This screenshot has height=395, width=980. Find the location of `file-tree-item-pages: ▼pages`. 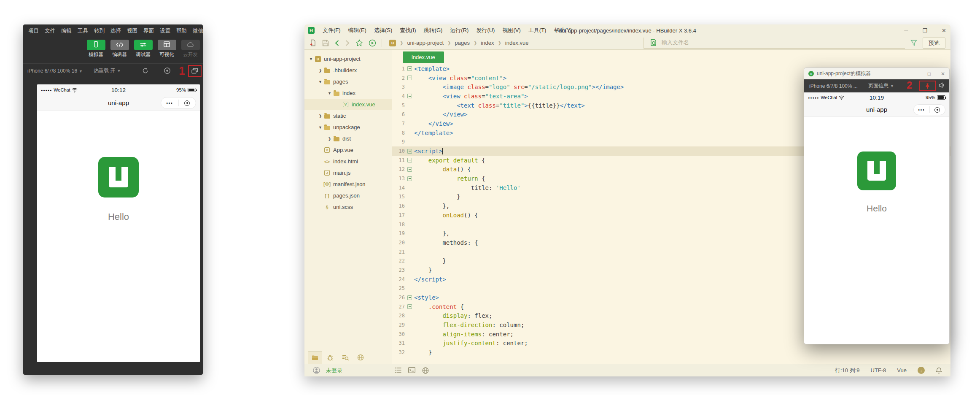

file-tree-item-pages: ▼pages is located at coordinates (348, 82).